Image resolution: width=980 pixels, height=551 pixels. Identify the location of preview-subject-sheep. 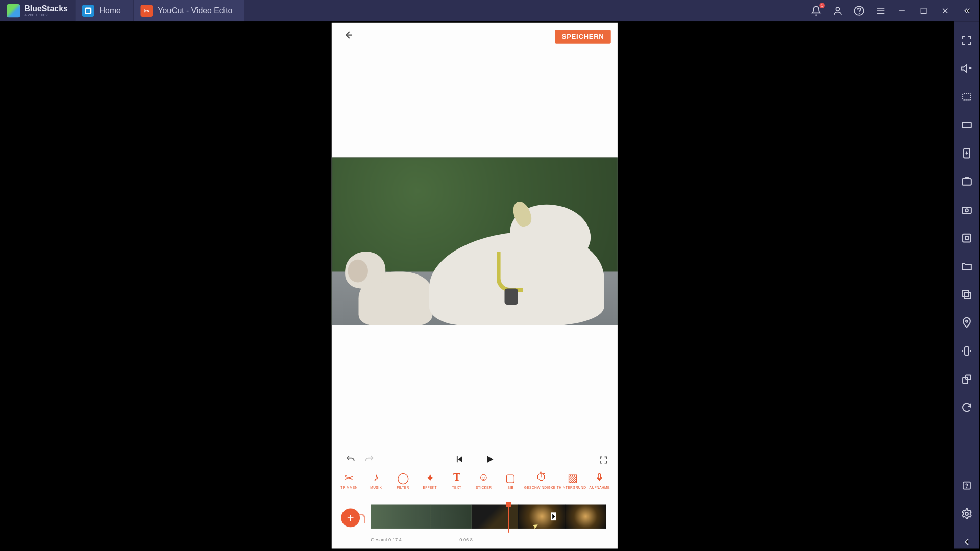
(503, 258).